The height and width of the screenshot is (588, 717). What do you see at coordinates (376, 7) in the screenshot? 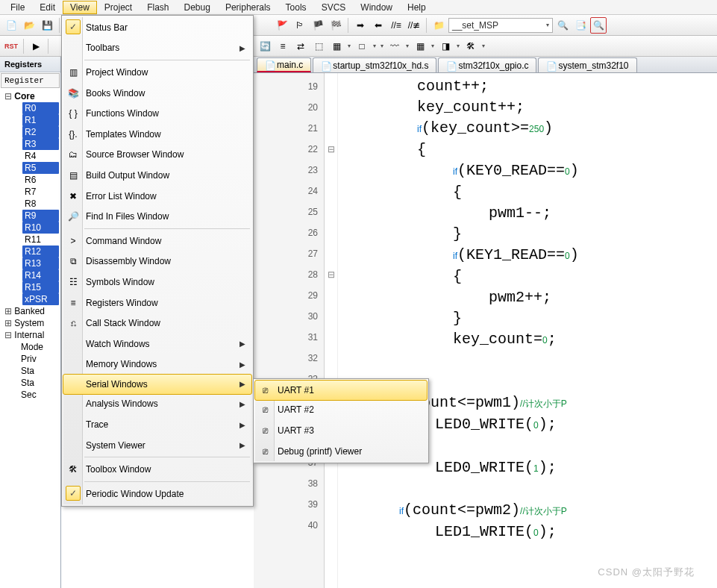
I see `menu-window: Window` at bounding box center [376, 7].